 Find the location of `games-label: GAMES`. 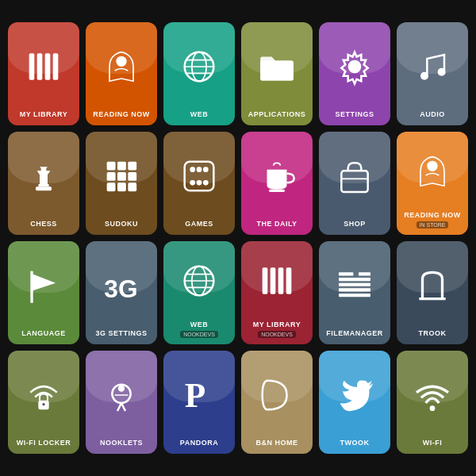

games-label: GAMES is located at coordinates (199, 224).